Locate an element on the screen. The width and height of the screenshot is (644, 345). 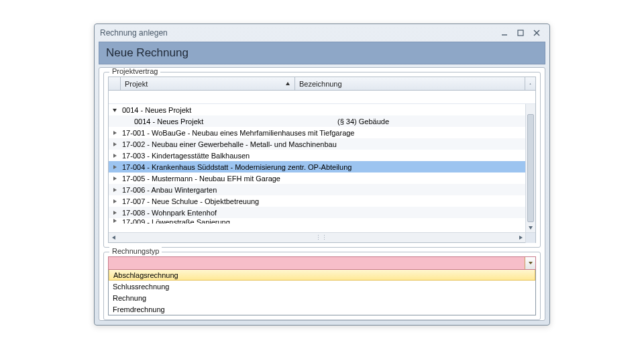
scroll-down-button is located at coordinates (531, 227).